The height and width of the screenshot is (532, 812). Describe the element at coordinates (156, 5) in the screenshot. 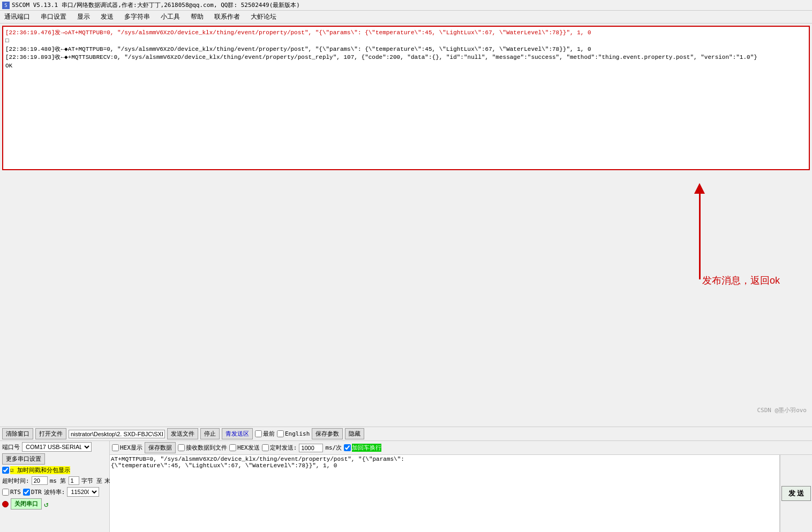

I see `title-text: SSCOM V5.13.1 串口/网络数据调试器,作者:大虾丁丁,2618058…` at that location.